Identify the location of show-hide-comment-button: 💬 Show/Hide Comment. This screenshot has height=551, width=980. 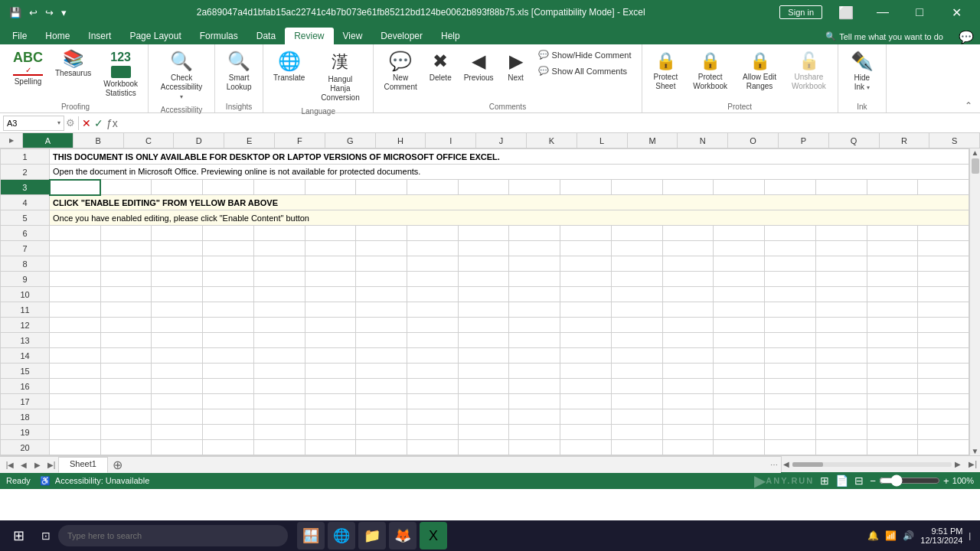
(585, 55).